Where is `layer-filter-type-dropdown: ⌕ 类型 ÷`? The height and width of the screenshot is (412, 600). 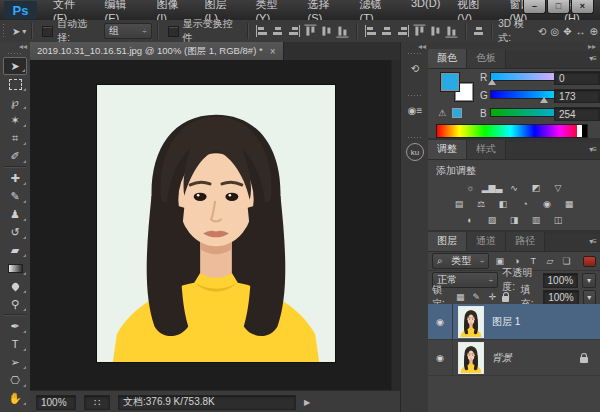 layer-filter-type-dropdown: ⌕ 类型 ÷ is located at coordinates (460, 261).